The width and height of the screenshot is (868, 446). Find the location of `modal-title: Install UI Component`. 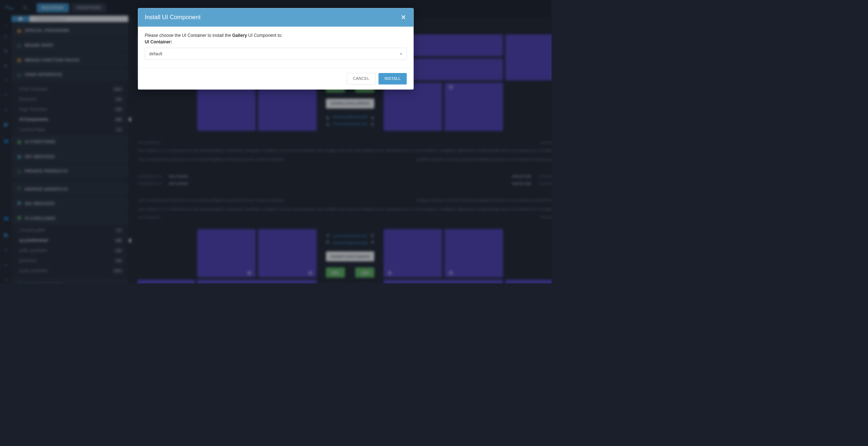

modal-title: Install UI Component is located at coordinates (173, 17).